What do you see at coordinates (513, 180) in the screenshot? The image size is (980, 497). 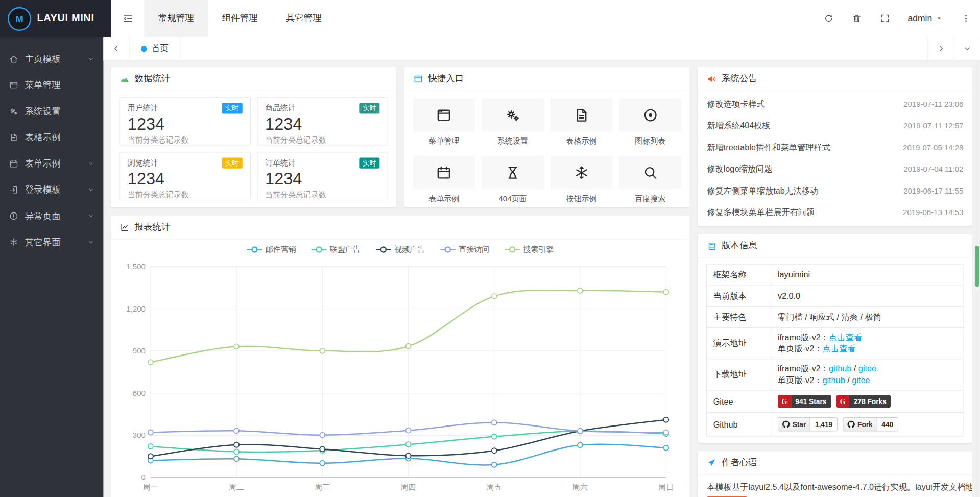 I see `quick-entry-item: 404页面` at bounding box center [513, 180].